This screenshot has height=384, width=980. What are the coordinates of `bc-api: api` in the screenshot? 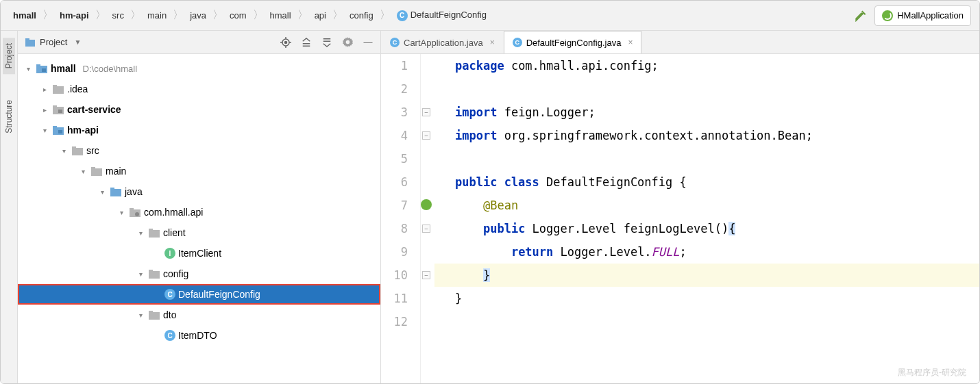 It's located at (321, 15).